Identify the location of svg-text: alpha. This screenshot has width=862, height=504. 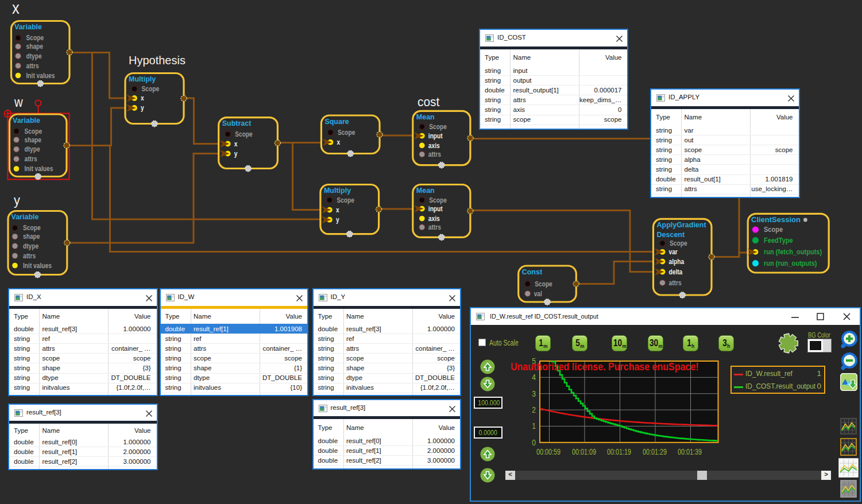
(677, 262).